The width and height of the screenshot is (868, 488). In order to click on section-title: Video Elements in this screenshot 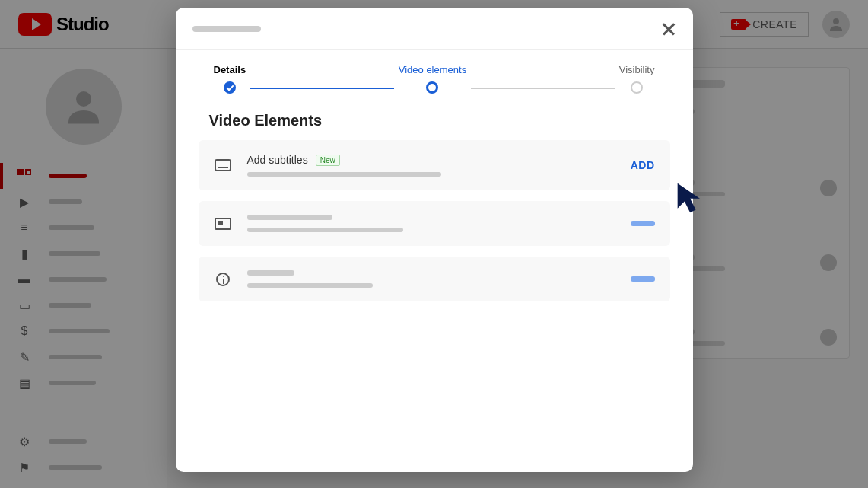, I will do `click(434, 120)`.